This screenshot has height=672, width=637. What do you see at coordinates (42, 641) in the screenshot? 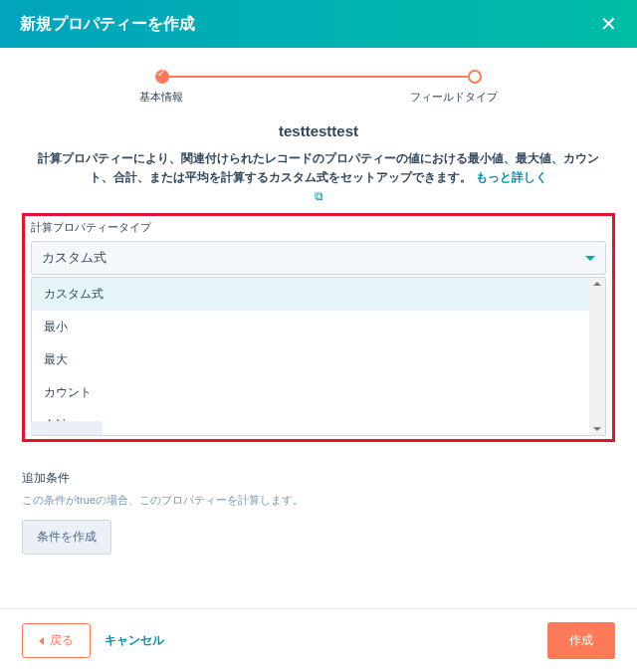
I see `chevron-left-icon` at bounding box center [42, 641].